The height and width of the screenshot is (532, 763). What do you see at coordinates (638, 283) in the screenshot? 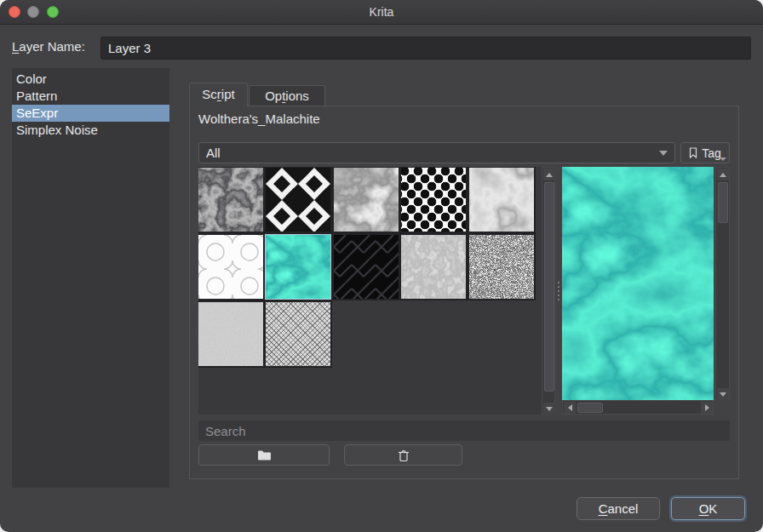
I see `resource-preview-image` at bounding box center [638, 283].